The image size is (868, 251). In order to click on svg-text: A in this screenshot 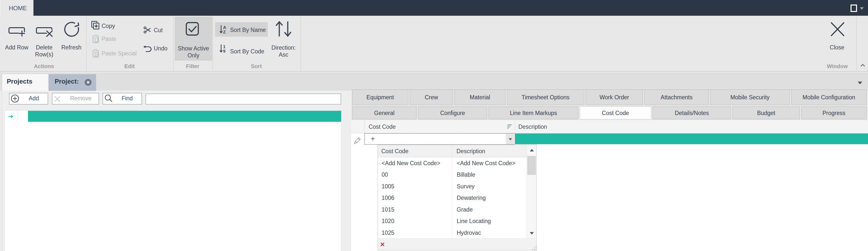, I will do `click(224, 28)`.